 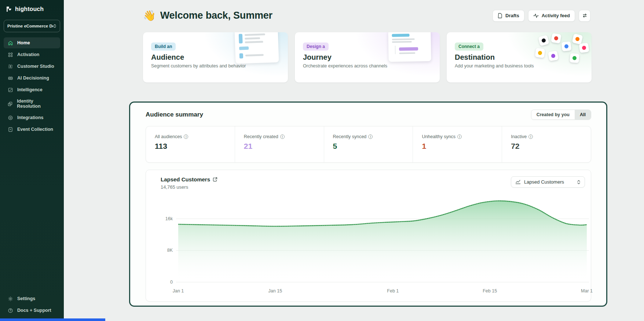 What do you see at coordinates (519, 57) in the screenshot?
I see `connect-destination-card: Connect a Destination Add your marketing…` at bounding box center [519, 57].